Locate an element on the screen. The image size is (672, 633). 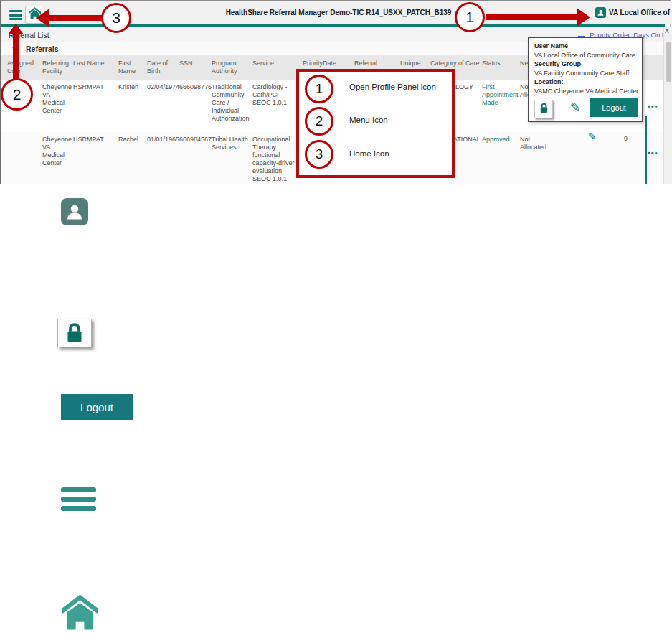
cell-service: Occupational Therapy functional capacity… is located at coordinates (275, 159).